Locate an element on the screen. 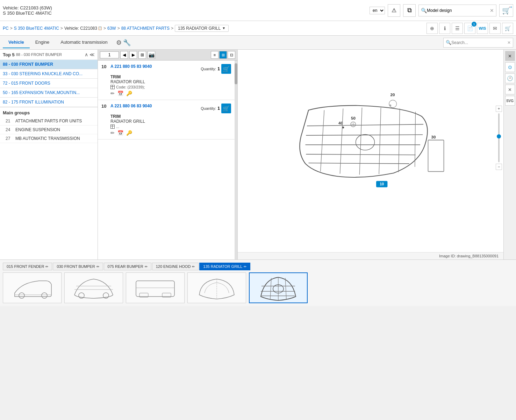 This screenshot has height=420, width=516. breadcrumb-88: 88 ATTACHMENT PARTS is located at coordinates (145, 28).